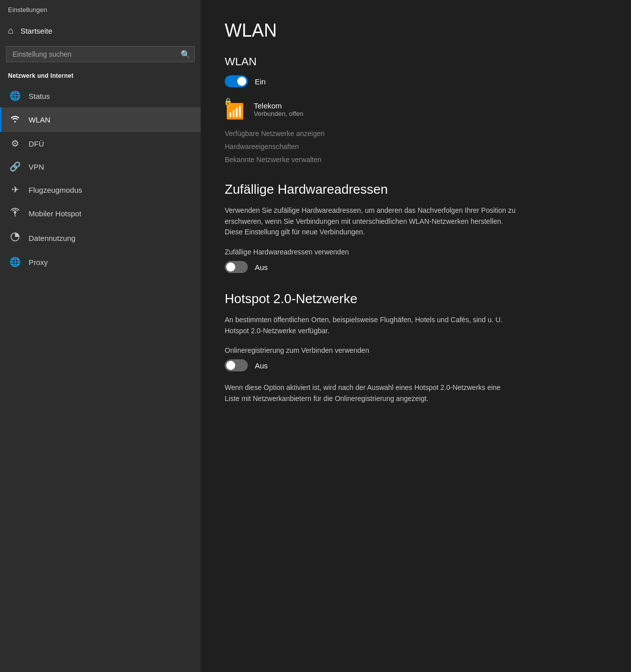  I want to click on search-button: 🔍, so click(186, 54).